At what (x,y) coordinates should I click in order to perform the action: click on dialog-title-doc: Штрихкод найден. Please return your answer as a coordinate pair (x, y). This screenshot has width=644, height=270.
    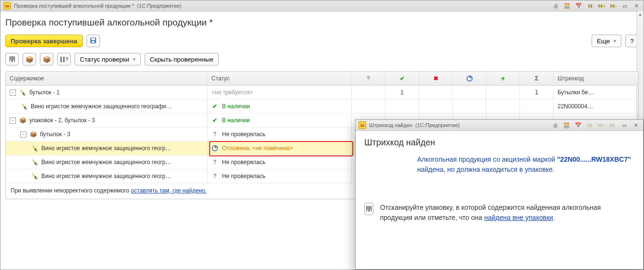
    Looking at the image, I should click on (391, 125).